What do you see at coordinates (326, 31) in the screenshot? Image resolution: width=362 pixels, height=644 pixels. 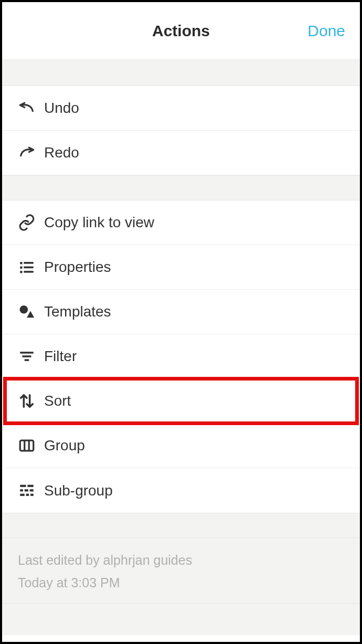 I see `done-button: Done` at bounding box center [326, 31].